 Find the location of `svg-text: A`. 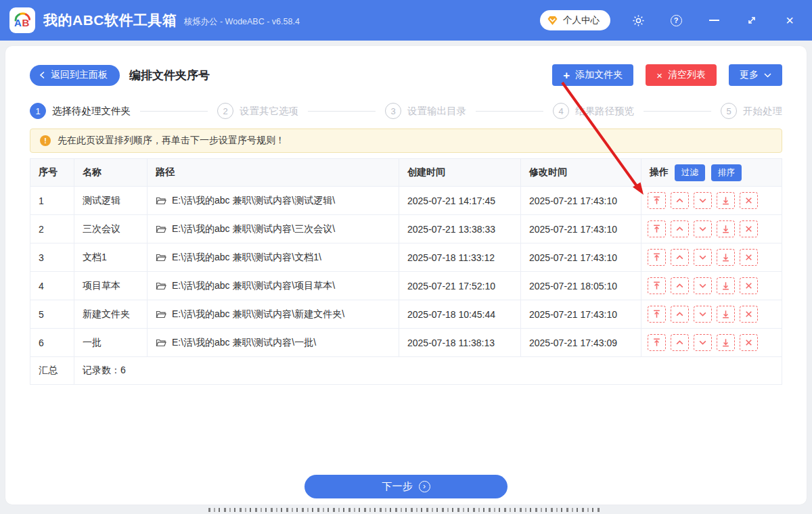

svg-text: A is located at coordinates (18, 23).